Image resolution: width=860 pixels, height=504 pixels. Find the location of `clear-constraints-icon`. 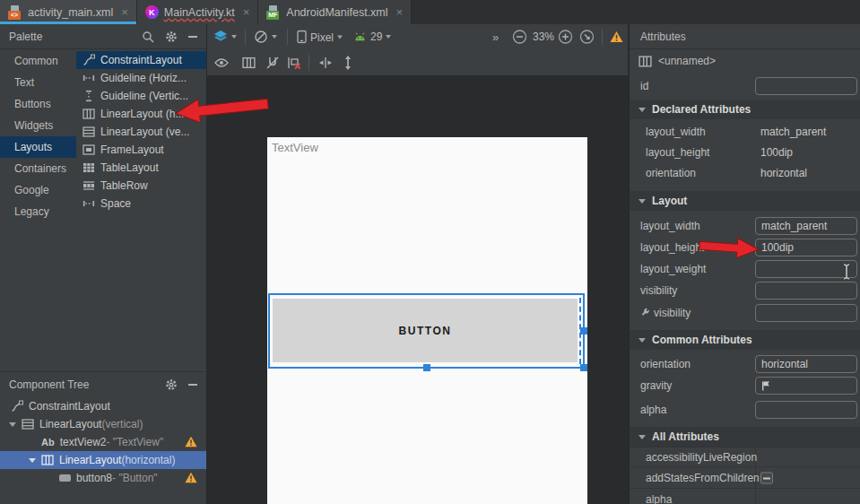

clear-constraints-icon is located at coordinates (294, 63).